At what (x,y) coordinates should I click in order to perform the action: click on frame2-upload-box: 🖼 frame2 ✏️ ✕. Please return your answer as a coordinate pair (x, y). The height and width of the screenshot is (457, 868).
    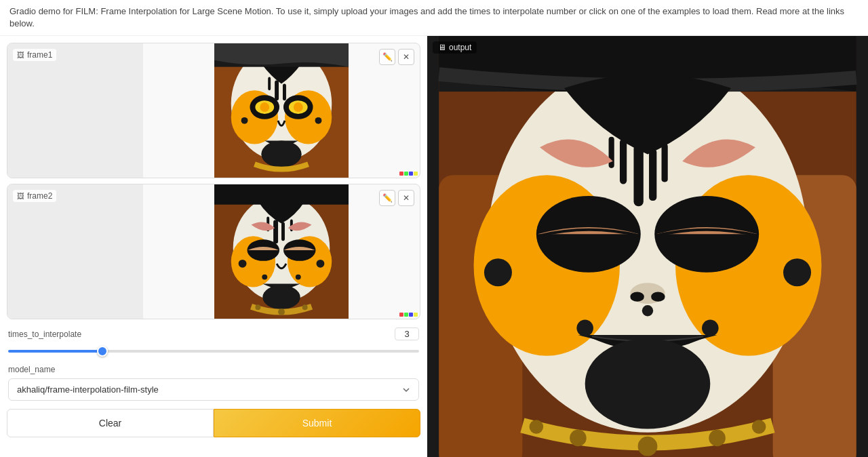
    Looking at the image, I should click on (214, 252).